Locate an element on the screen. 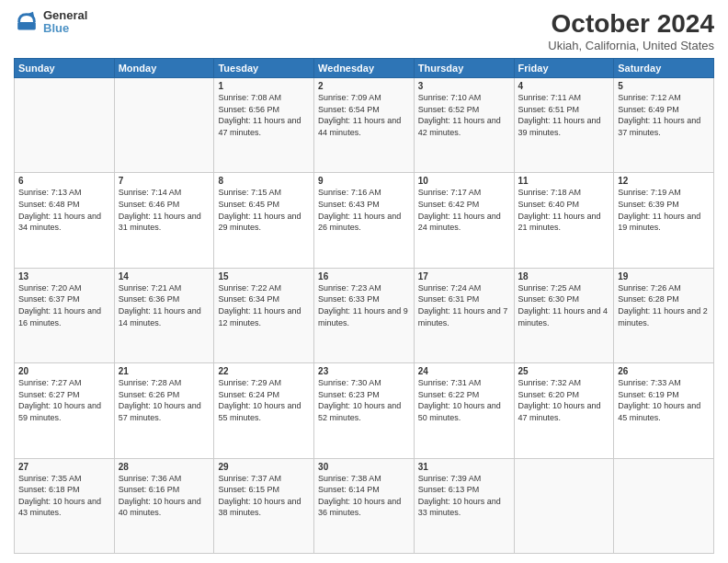 Image resolution: width=728 pixels, height=563 pixels. day-info: Sunrise: 7:12 AM Sunset: 6:49 PM Dayligh… is located at coordinates (664, 115).